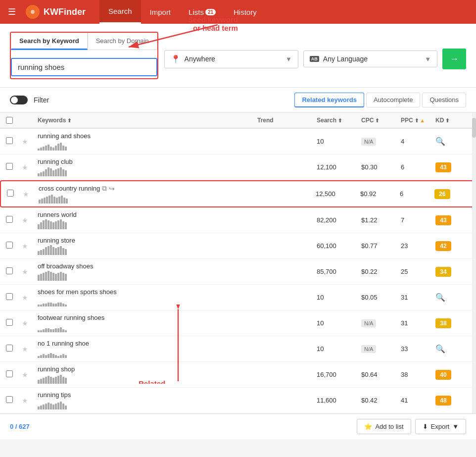 The image size is (476, 457). Describe the element at coordinates (381, 120) in the screenshot. I see `col-cpc: CPC ⬆` at that location.